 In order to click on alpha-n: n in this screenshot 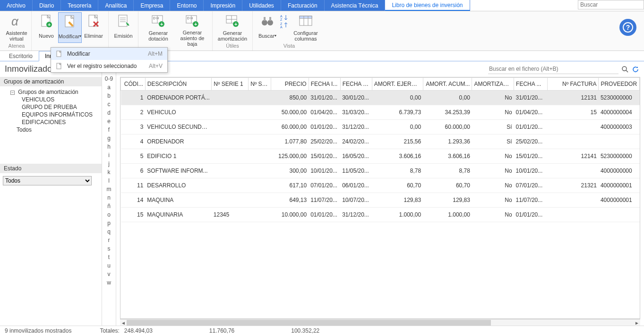, I will do `click(109, 198)`.